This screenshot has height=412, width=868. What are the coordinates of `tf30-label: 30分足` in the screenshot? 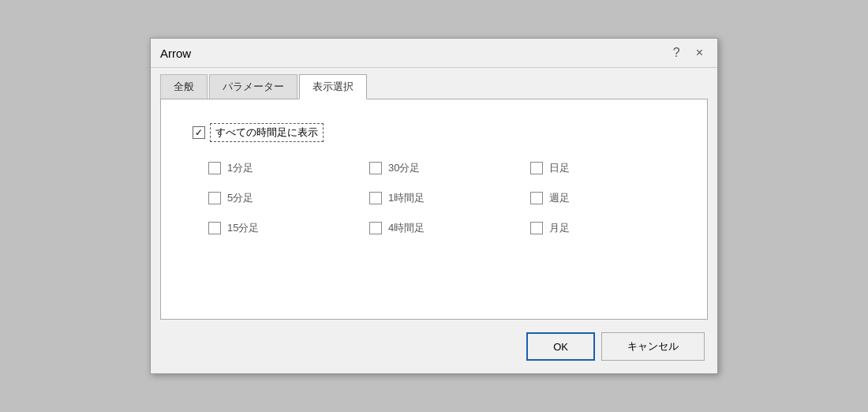 It's located at (404, 168).